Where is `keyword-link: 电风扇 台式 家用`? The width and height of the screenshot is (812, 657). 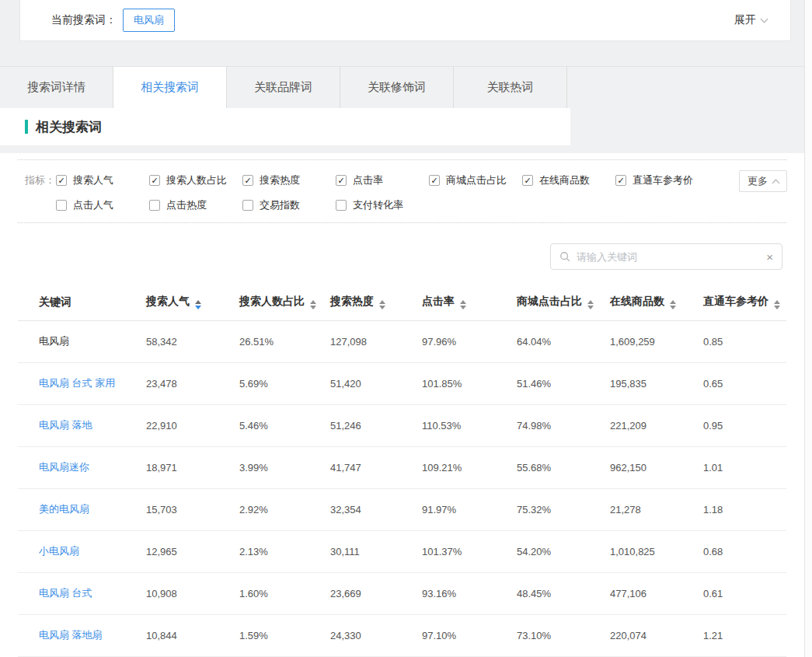 keyword-link: 电风扇 台式 家用 is located at coordinates (77, 383).